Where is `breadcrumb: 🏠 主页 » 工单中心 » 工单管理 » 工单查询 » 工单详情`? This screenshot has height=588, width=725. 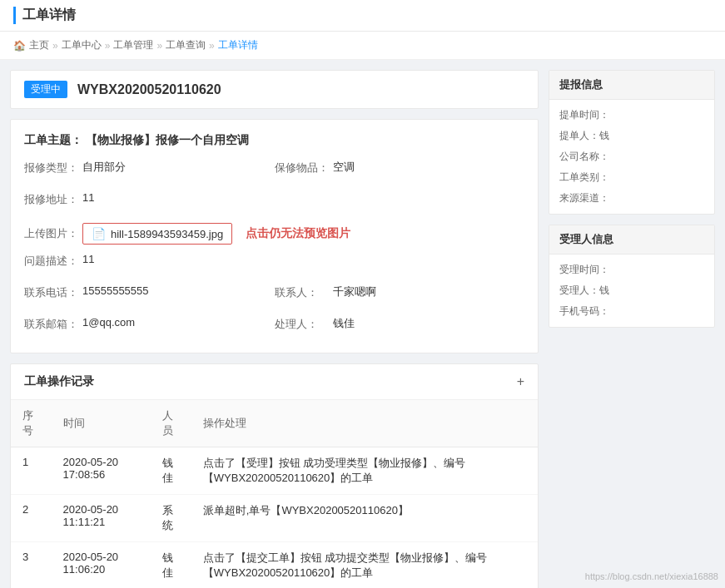 breadcrumb: 🏠 主页 » 工单中心 » 工单管理 » 工单查询 » 工单详情 is located at coordinates (363, 46).